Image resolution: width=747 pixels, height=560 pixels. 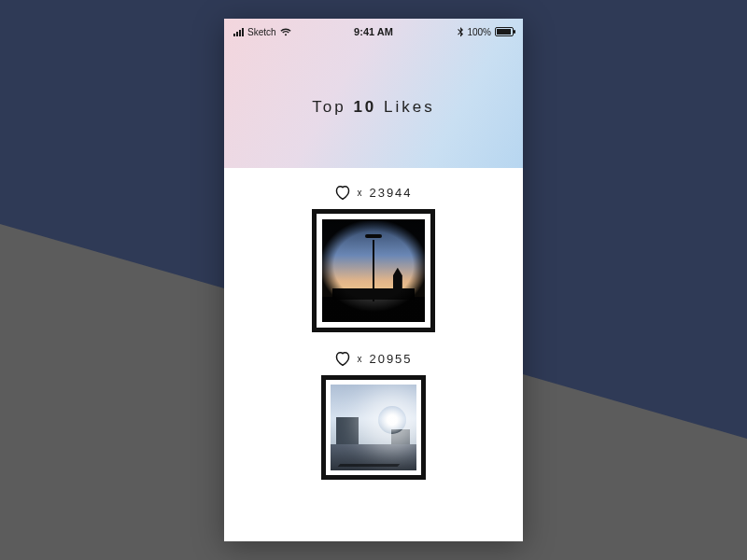 I want to click on page-title: Top 10 Likes, so click(x=374, y=107).